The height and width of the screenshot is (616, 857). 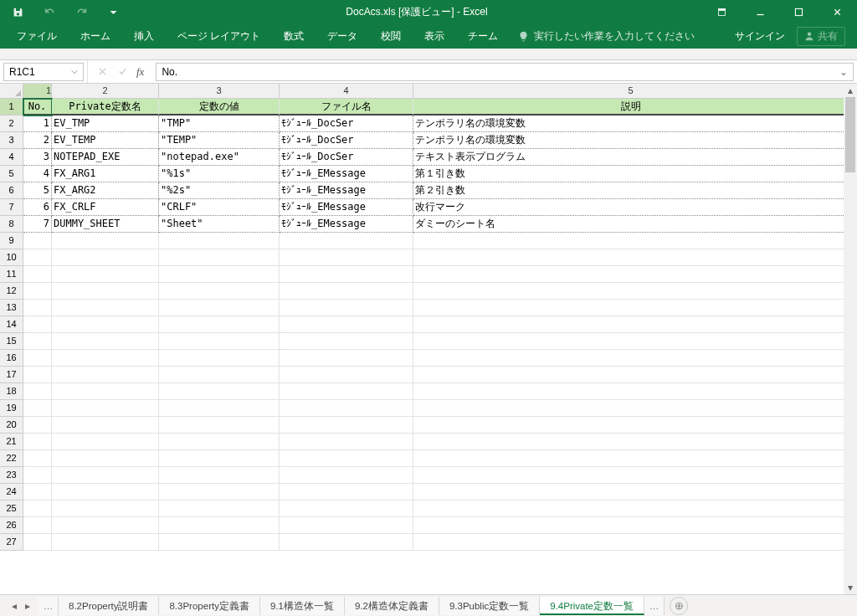 I want to click on vertical-scrollbar: ▴ ▾, so click(x=850, y=339).